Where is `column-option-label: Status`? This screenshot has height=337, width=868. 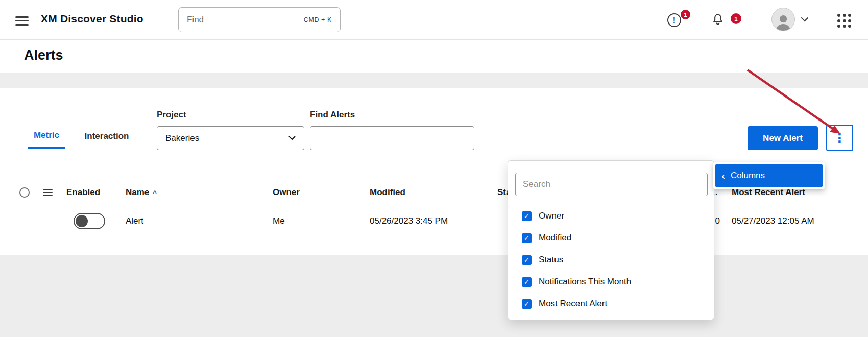
column-option-label: Status is located at coordinates (551, 260).